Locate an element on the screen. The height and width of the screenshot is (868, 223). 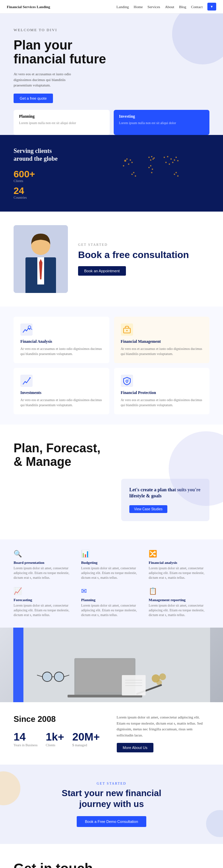
years-stat: 14 Years in Business is located at coordinates (26, 739).